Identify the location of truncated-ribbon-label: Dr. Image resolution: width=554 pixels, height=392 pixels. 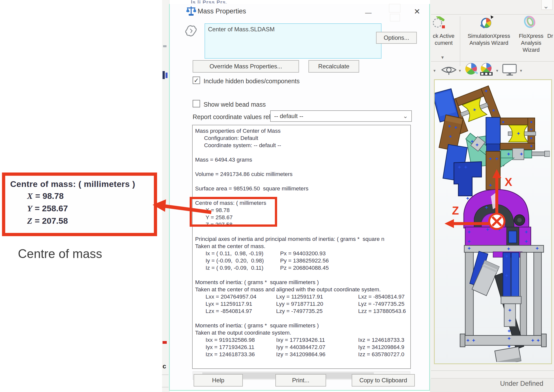
(551, 36).